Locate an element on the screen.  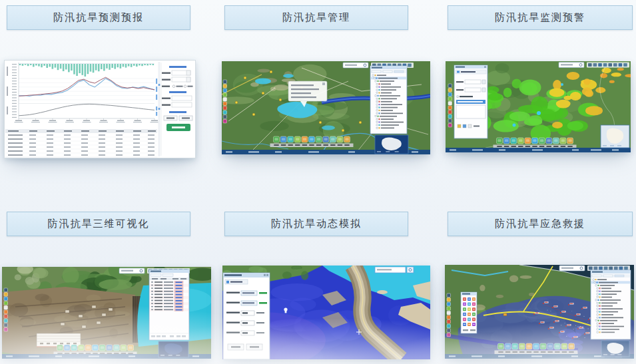
feature-title-label: 防汛抗旱应急救援 is located at coordinates (540, 224).